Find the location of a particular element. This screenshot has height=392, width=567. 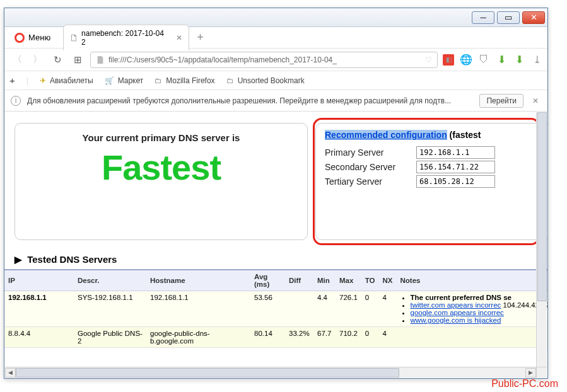

table-row: 8.8.4.4 Google Public DNS-2 google-publi… is located at coordinates (276, 338).